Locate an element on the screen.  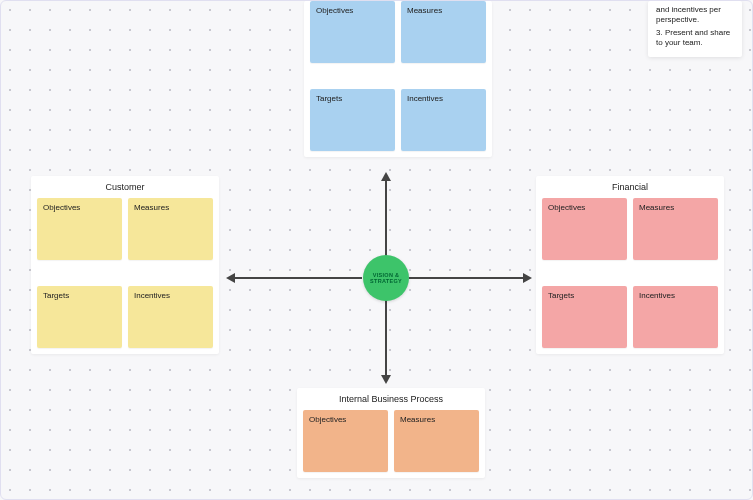
panel-internal-business-process: Internal Business Process Objectives Mea… is located at coordinates (391, 433).